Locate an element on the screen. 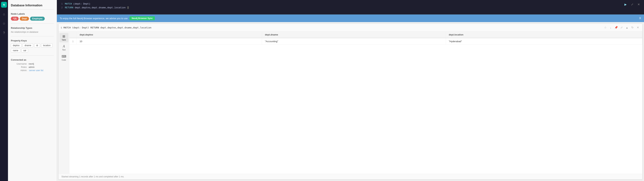 The height and width of the screenshot is (181, 644). keyword-return: RETURN is located at coordinates (69, 8).